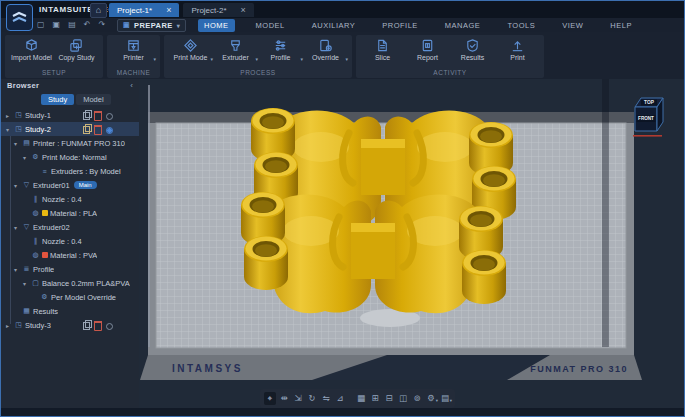  Describe the element at coordinates (312, 398) in the screenshot. I see `rotate-tool: ↻` at that location.